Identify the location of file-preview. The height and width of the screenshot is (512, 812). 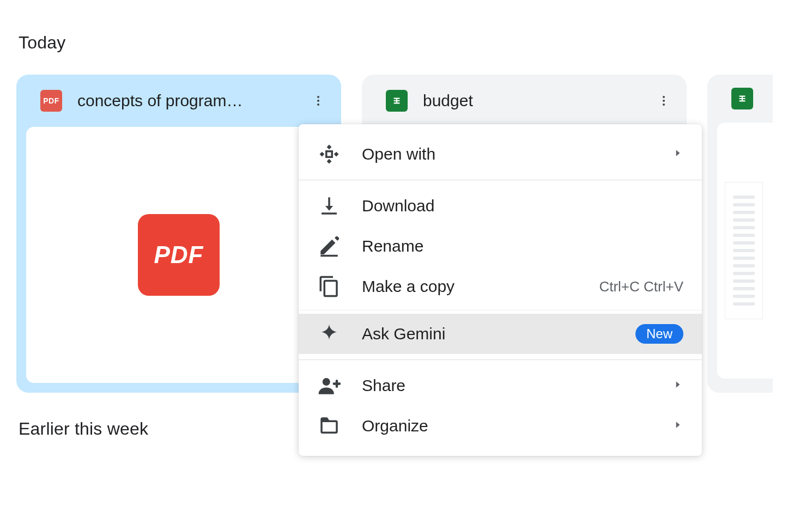
(745, 251).